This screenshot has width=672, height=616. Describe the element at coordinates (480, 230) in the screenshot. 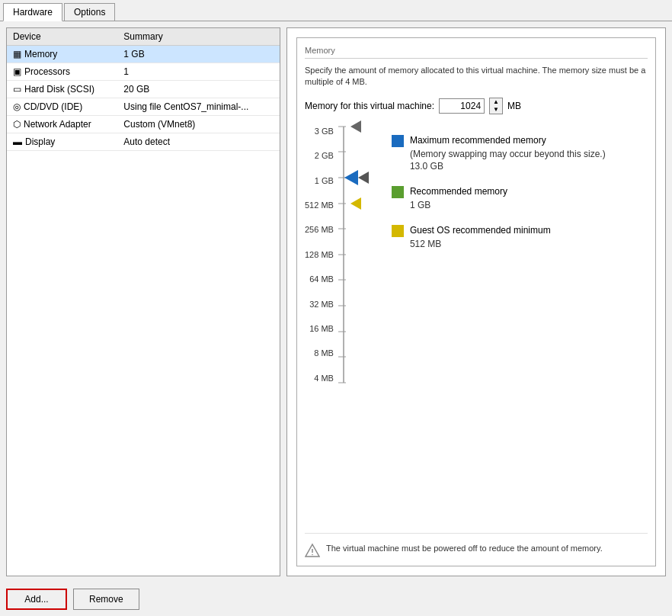

I see `legend-label: Guest OS recommended minimum` at that location.